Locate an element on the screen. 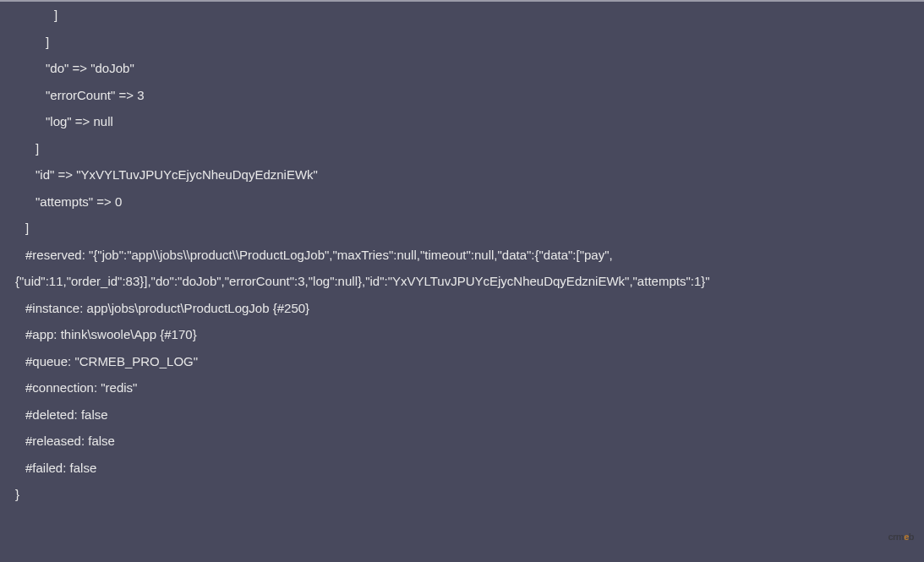 This screenshot has width=924, height=562. watermark-logo: crmeb is located at coordinates (901, 537).